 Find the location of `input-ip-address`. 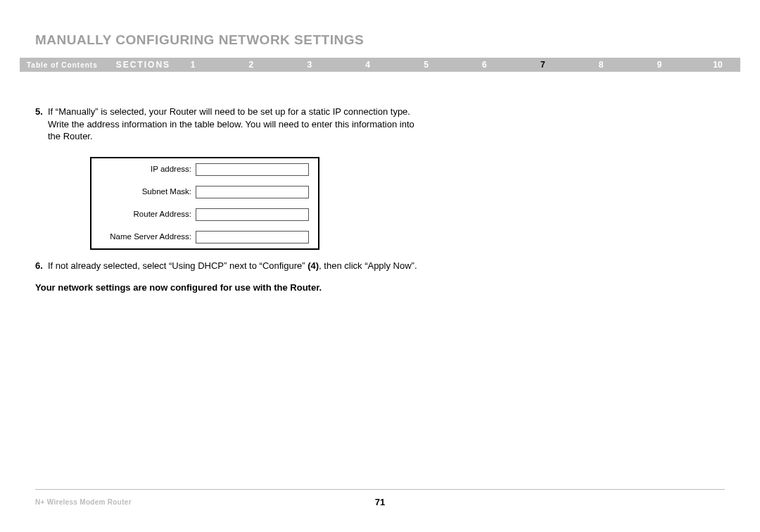

input-ip-address is located at coordinates (252, 170).